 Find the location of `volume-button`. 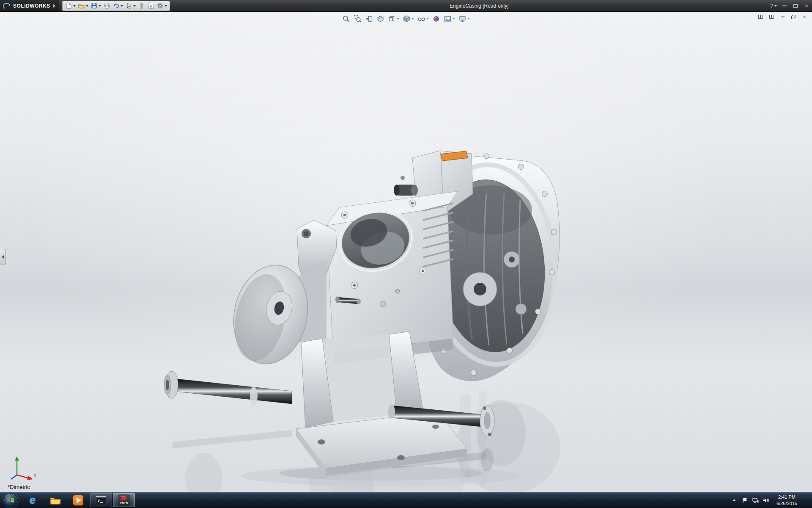

volume-button is located at coordinates (766, 500).